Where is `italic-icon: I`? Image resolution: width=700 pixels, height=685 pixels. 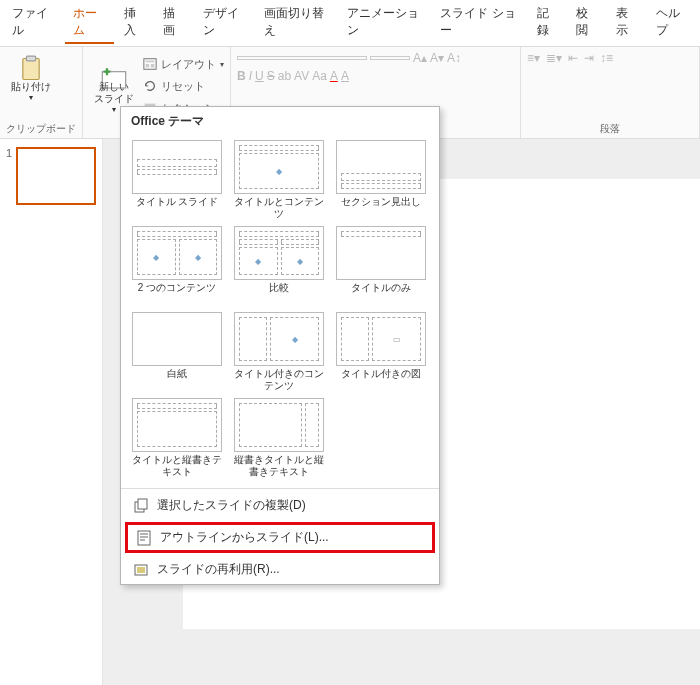 italic-icon: I is located at coordinates (250, 76).